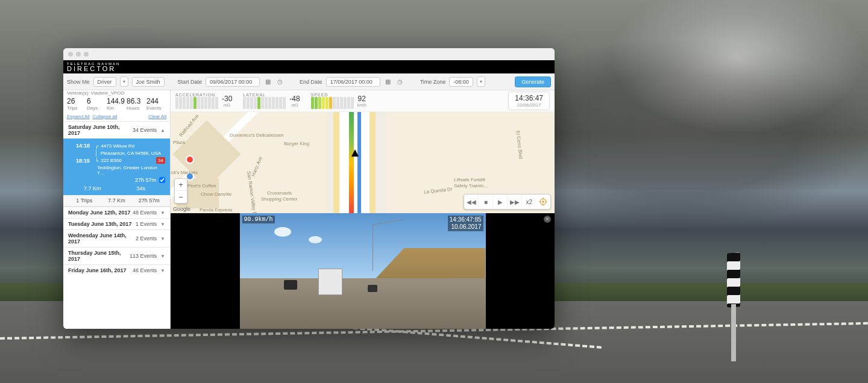 This screenshot has height=383, width=868. Describe the element at coordinates (117, 212) in the screenshot. I see `trip-header: Monday June 12th, 201748 Events▼` at that location.